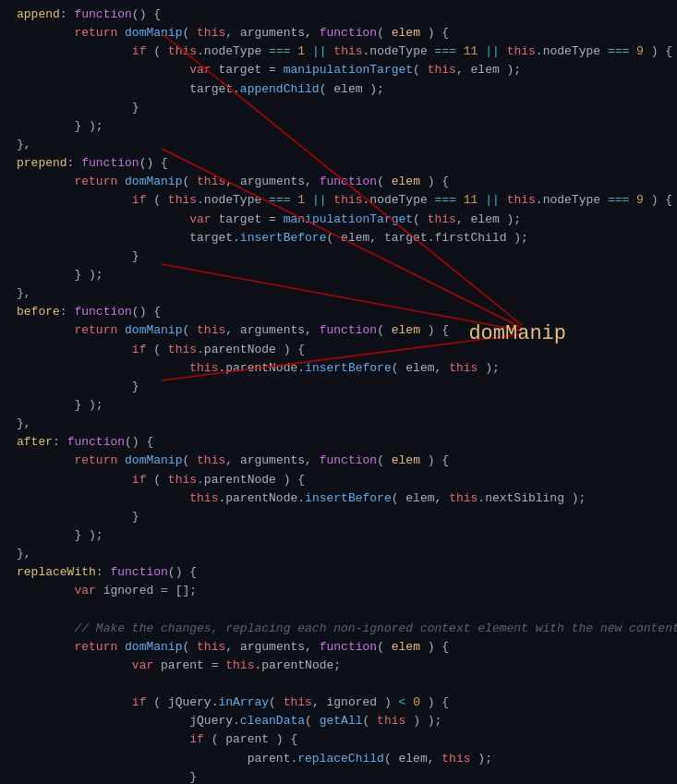 The height and width of the screenshot is (784, 677). Describe the element at coordinates (344, 740) in the screenshot. I see `code-line: if ( parent ) {` at that location.